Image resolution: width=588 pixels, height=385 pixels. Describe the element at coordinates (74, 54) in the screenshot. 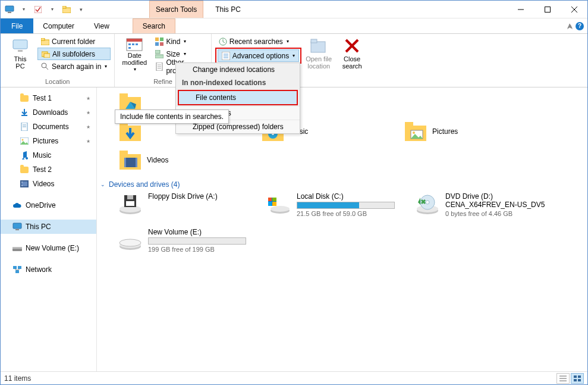

I see `all-subfolders-button: All subfolders` at that location.